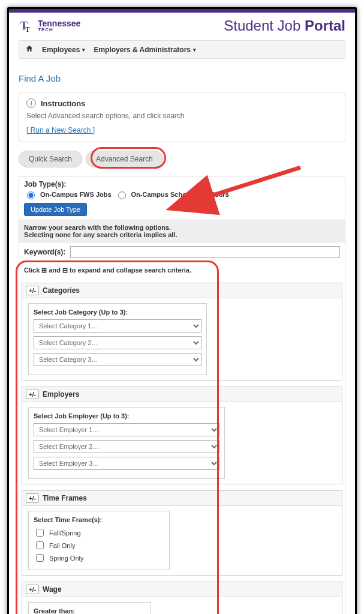 Image resolution: width=364 pixels, height=614 pixels. Describe the element at coordinates (182, 78) in the screenshot. I see `page-title: Find A Job` at that location.